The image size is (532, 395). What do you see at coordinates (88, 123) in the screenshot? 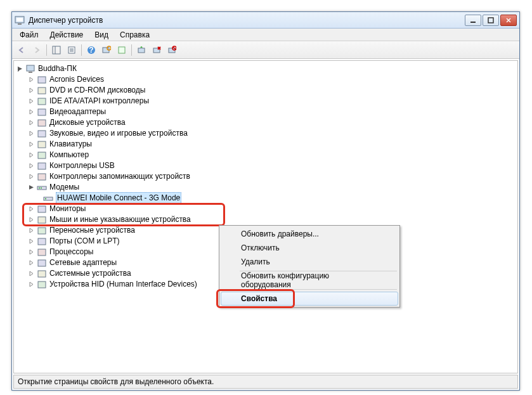
I see `tree-node-label: Дисковые устройства` at bounding box center [88, 123].